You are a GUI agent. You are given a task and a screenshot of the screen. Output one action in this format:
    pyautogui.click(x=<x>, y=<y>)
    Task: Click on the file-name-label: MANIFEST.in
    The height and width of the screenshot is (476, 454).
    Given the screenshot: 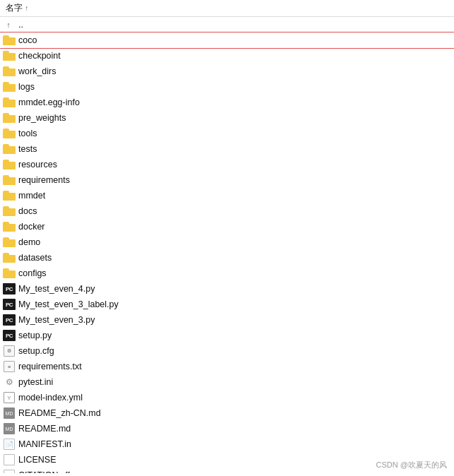 What is the action you would take?
    pyautogui.click(x=45, y=444)
    